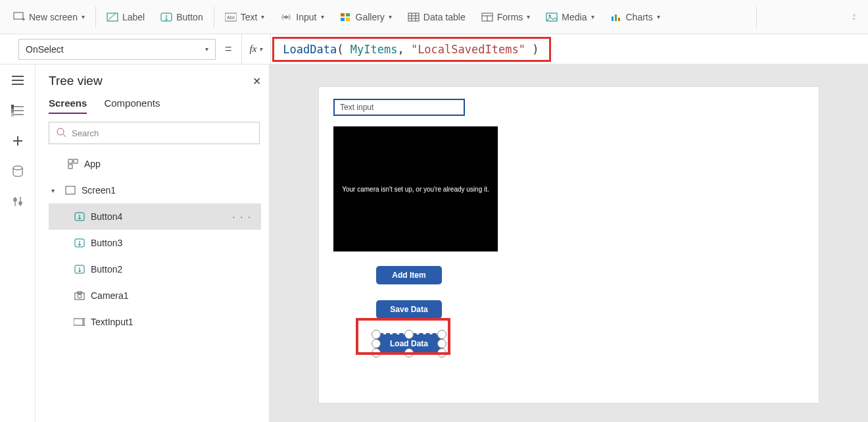 The height and width of the screenshot is (422, 868). What do you see at coordinates (254, 49) in the screenshot?
I see `fx-label: fx` at bounding box center [254, 49].